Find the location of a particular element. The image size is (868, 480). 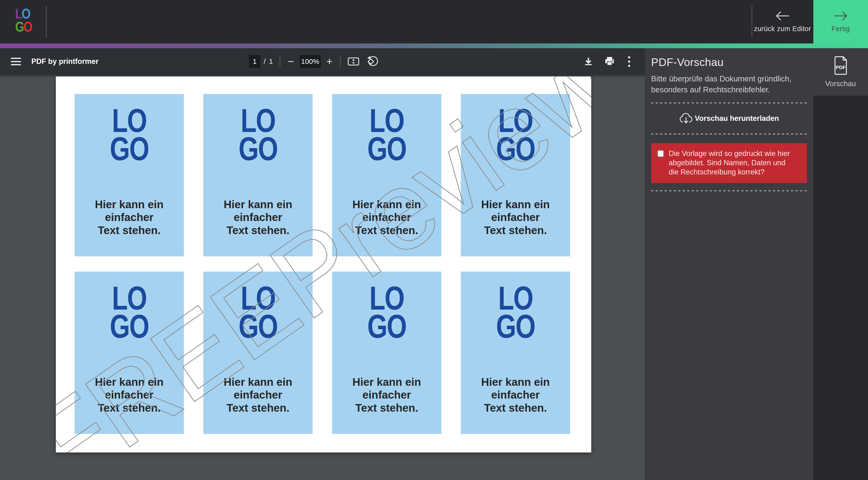

back-to-editor-button: zurück zum Editor is located at coordinates (782, 22).